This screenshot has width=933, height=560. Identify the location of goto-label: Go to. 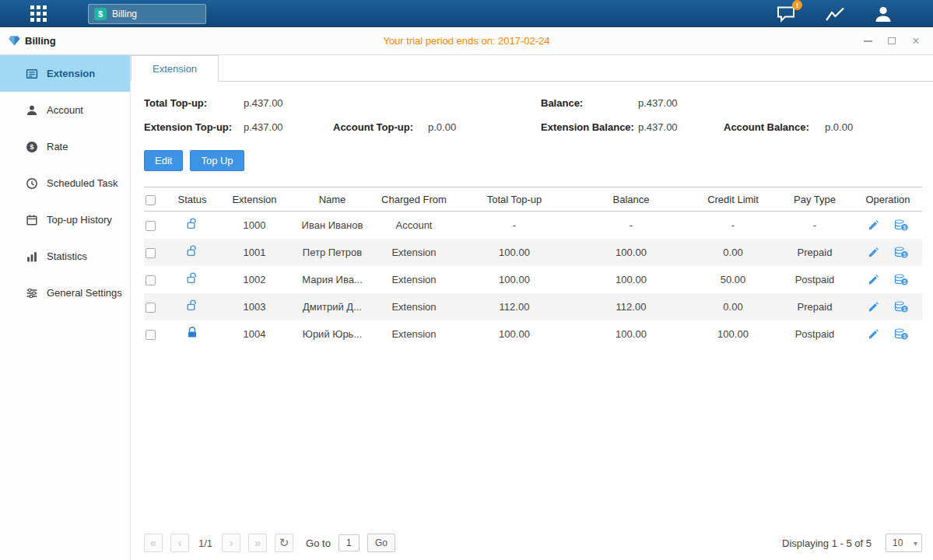
(318, 543).